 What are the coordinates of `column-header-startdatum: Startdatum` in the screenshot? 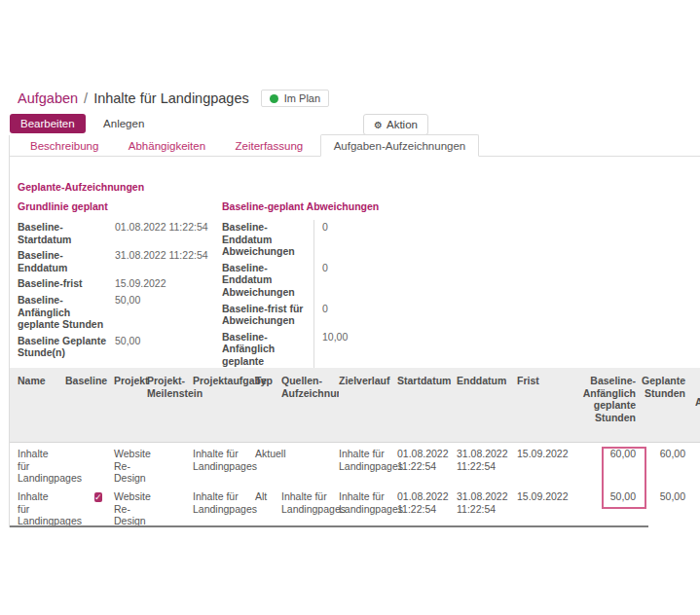 It's located at (426, 409).